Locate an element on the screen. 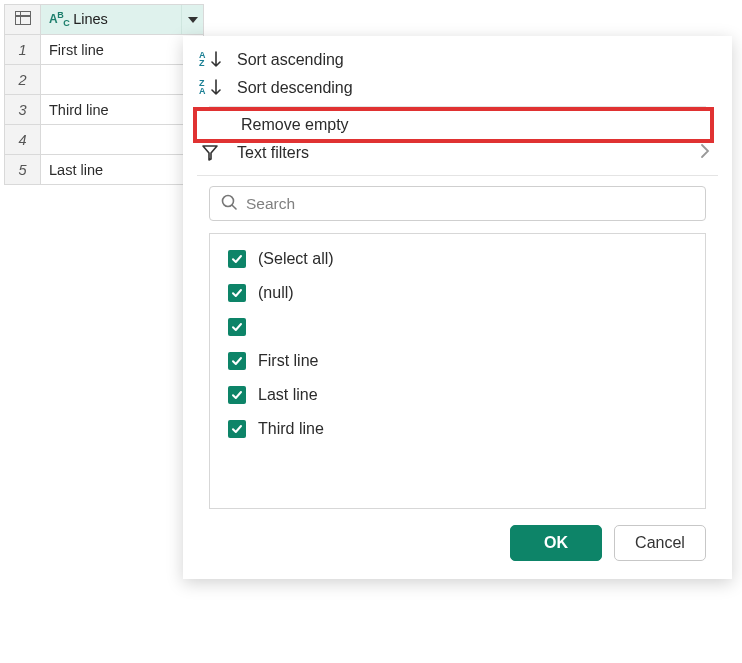  sort-desc-icon: ZA is located at coordinates (210, 88).